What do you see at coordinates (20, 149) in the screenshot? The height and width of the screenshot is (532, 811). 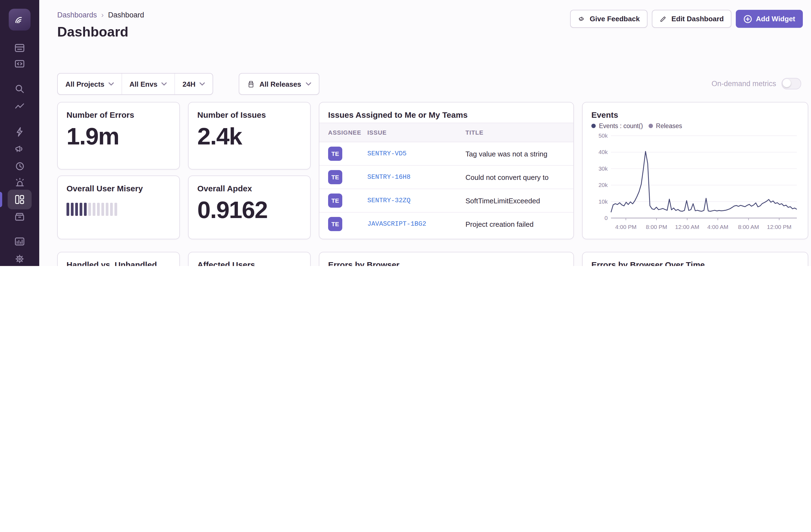 I see `sidebar-item-feedback` at bounding box center [20, 149].